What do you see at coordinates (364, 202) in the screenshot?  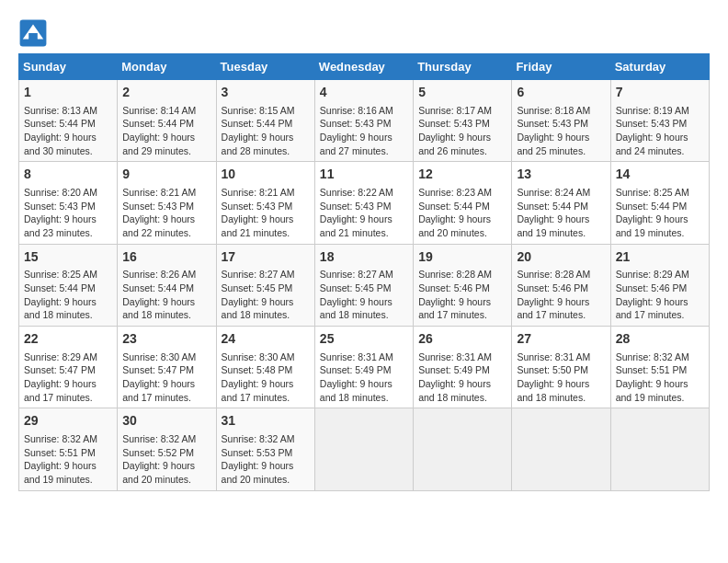 I see `day-cell: 11Sunrise: 8:22 AM Sunset: 5:43 PM Dayli…` at bounding box center [364, 202].